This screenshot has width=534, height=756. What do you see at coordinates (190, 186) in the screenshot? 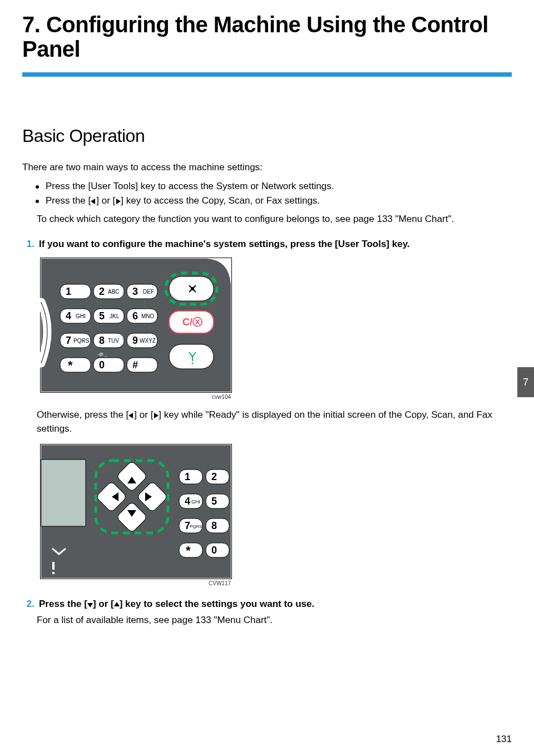
I see `bullet-text: Press the [User Tools] key to access the…` at bounding box center [190, 186].